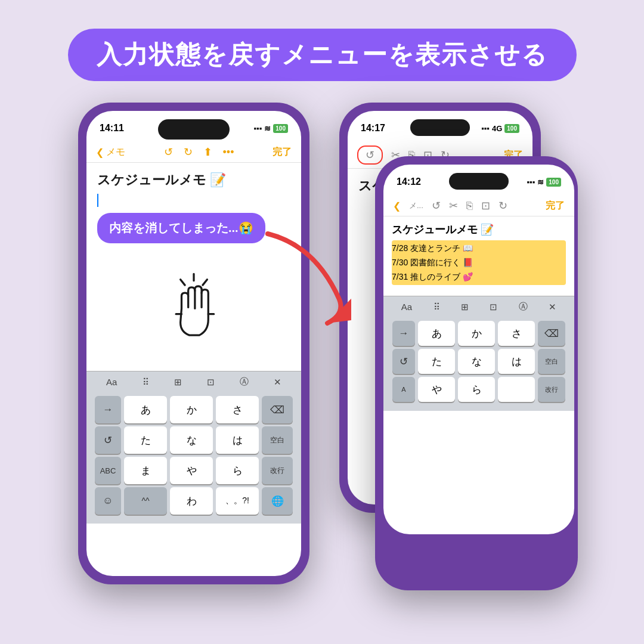 This screenshot has height=644, width=644. I want to click on paste-rf: ⊡, so click(485, 206).